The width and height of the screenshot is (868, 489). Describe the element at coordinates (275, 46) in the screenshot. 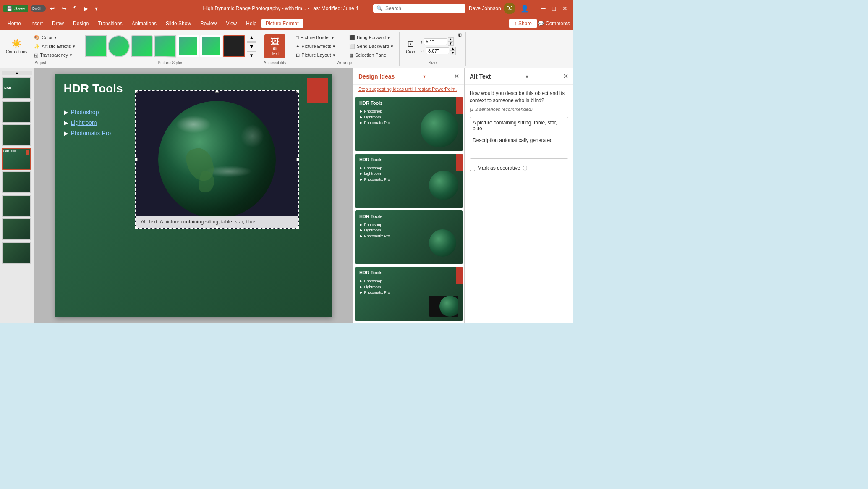

I see `alt-text-button: 🖼 Alt Text` at that location.